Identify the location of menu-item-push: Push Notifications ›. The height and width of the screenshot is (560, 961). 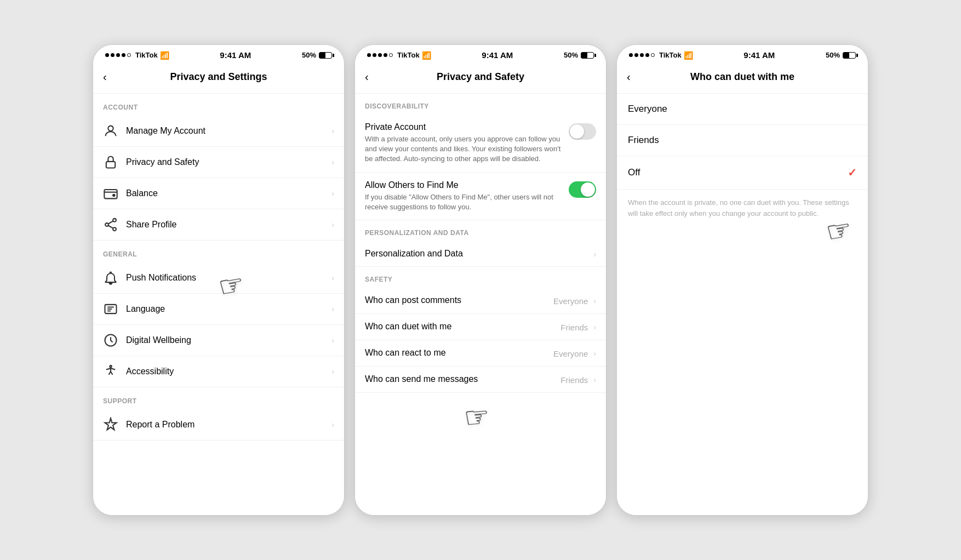
(219, 278).